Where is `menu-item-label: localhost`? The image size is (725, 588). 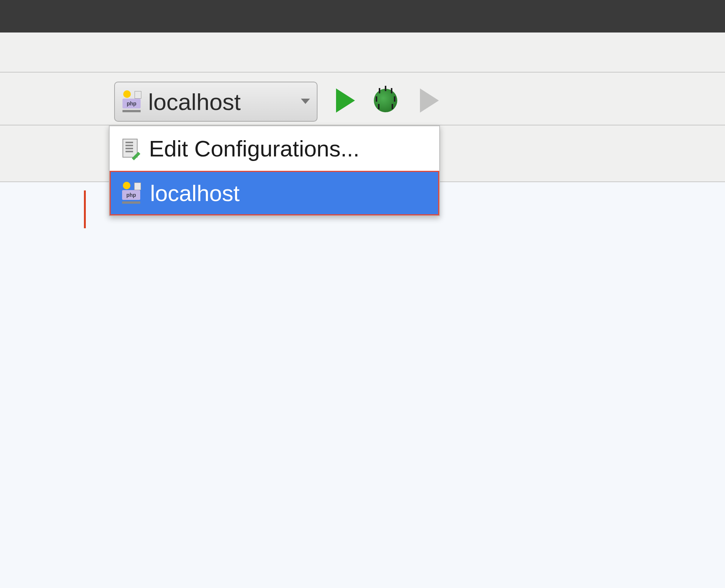 menu-item-label: localhost is located at coordinates (195, 193).